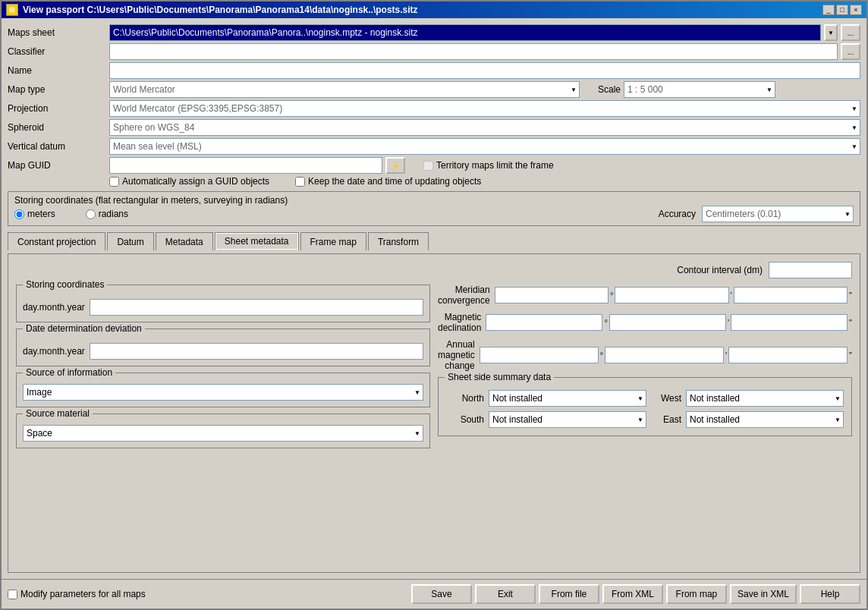  I want to click on mc-sec-symbol: ", so click(851, 295).